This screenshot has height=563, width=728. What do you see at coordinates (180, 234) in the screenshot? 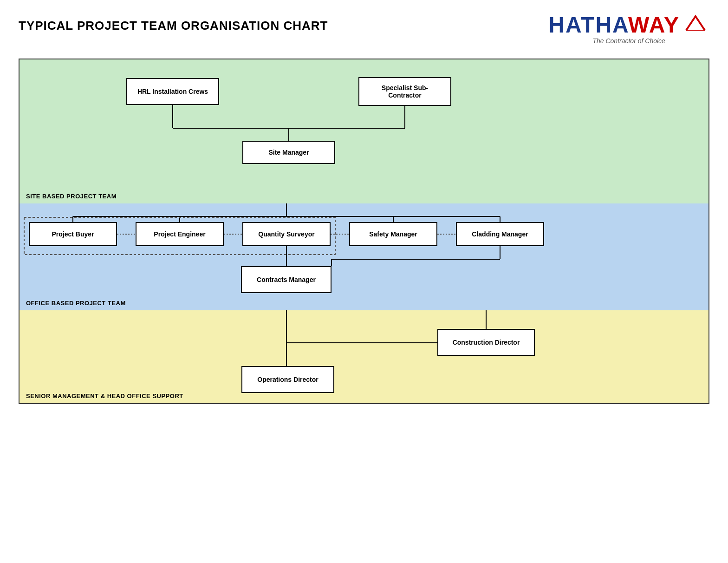
I see `box-project-engineer: Project Engineer` at bounding box center [180, 234].